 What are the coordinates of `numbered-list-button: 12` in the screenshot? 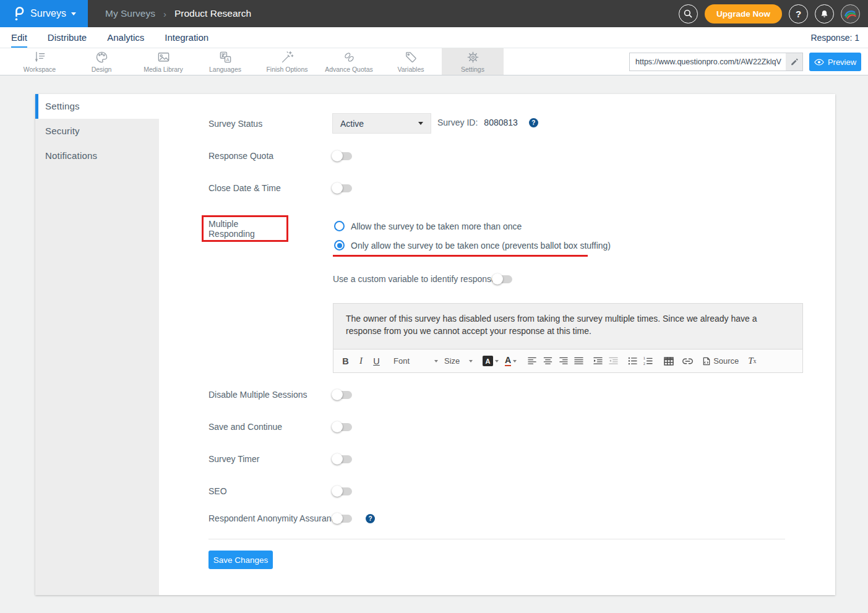 It's located at (648, 361).